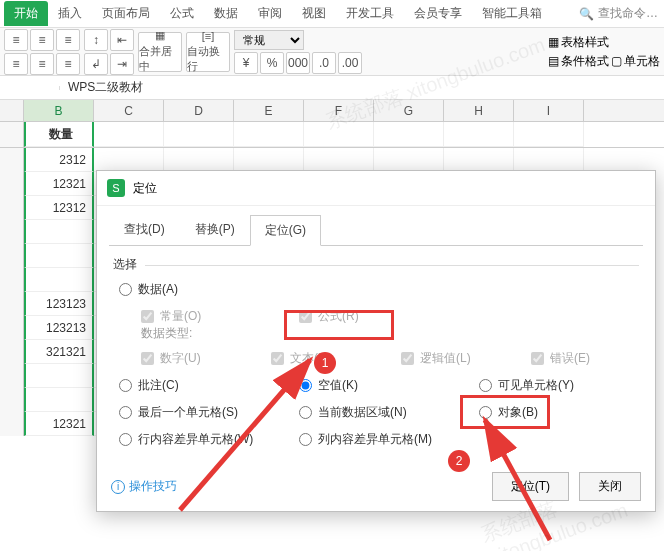 The height and width of the screenshot is (551, 664). I want to click on col-header-i: I, so click(549, 110).